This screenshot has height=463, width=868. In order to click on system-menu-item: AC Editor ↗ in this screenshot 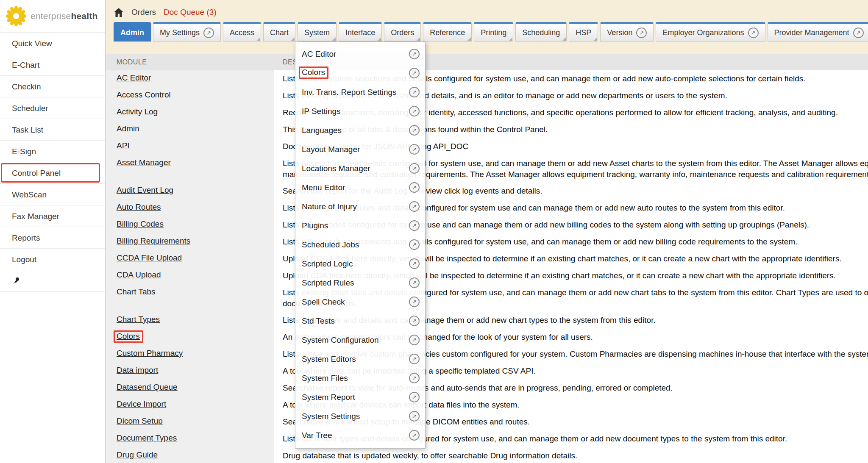, I will do `click(360, 54)`.